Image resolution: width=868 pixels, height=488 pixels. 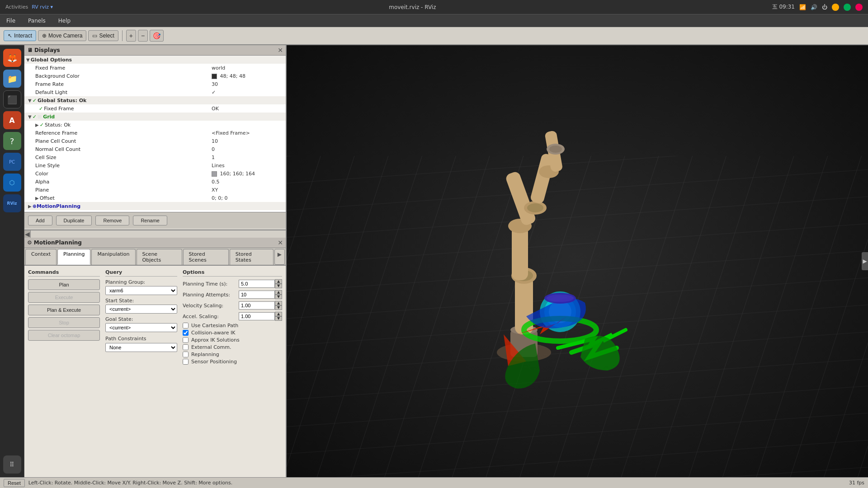 I want to click on accel-up: ▲, so click(x=278, y=314).